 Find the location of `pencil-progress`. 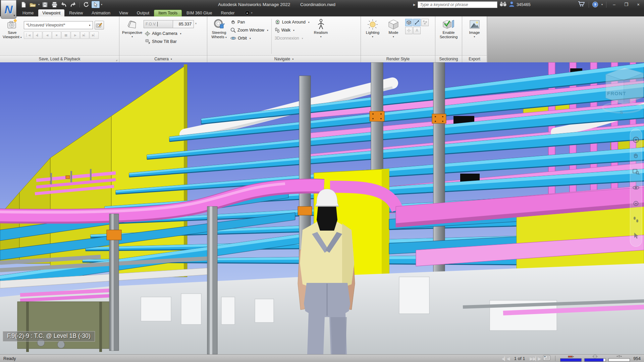

pencil-progress is located at coordinates (571, 359).